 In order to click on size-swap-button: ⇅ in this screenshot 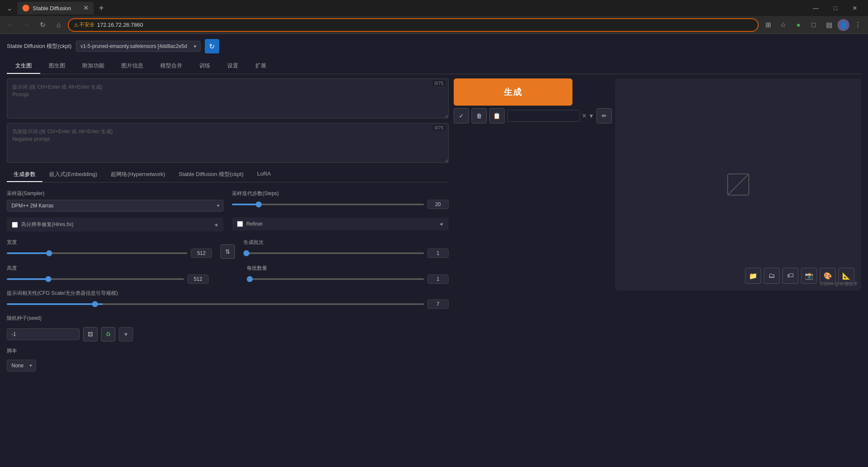, I will do `click(228, 252)`.